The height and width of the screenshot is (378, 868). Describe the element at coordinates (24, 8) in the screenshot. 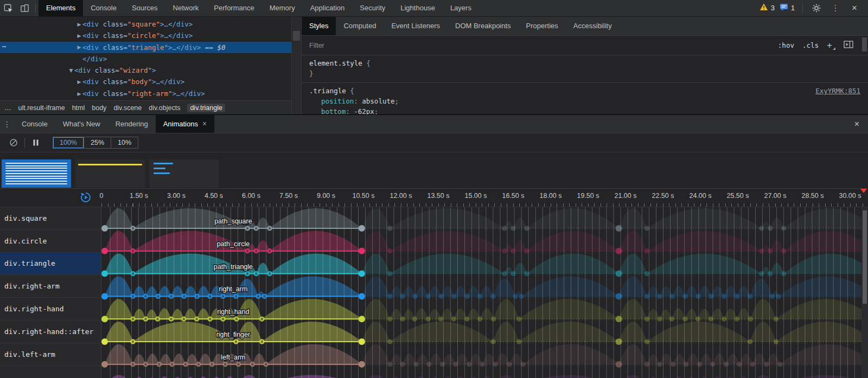

I see `device-toolbar-icon` at that location.